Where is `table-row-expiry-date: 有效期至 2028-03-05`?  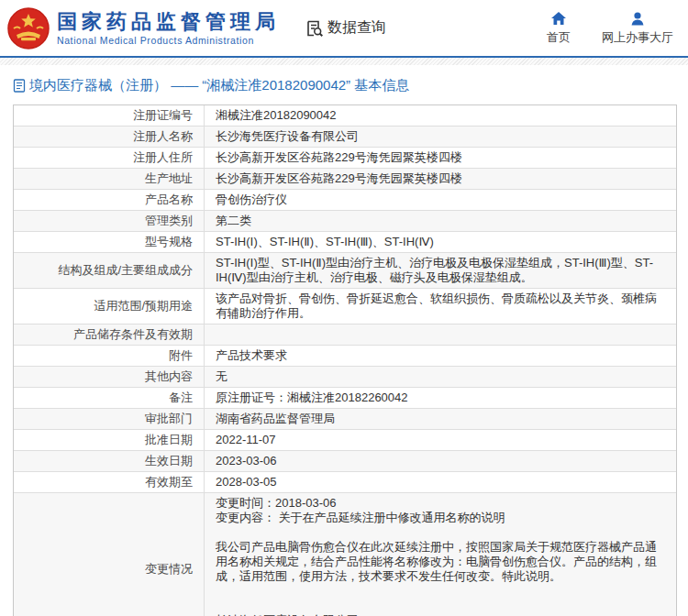 table-row-expiry-date: 有效期至 2028-03-05 is located at coordinates (345, 482).